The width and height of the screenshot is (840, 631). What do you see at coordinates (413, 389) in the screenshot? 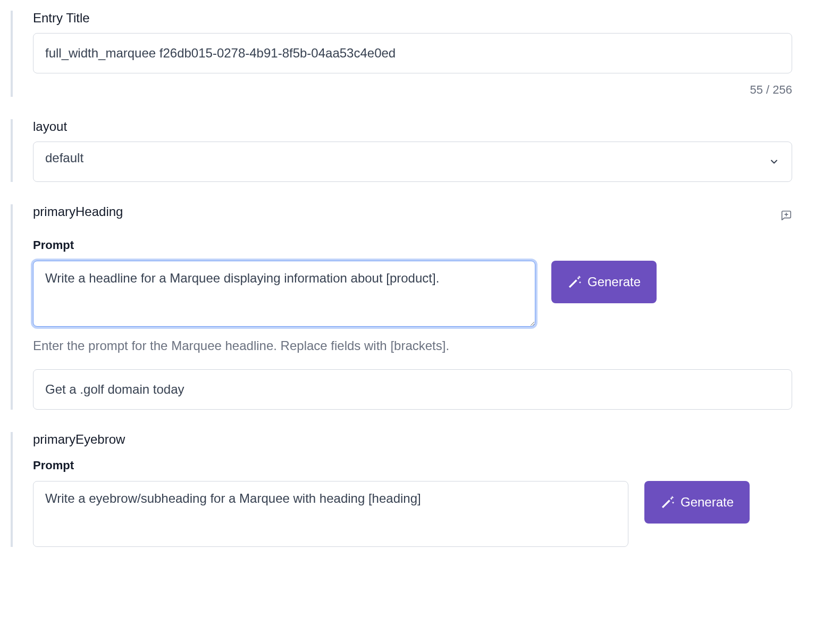
I see `primary-heading-output-input` at bounding box center [413, 389].